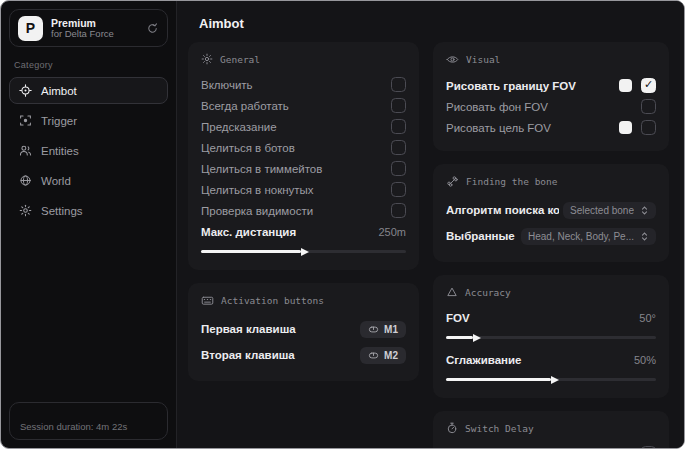  Describe the element at coordinates (602, 210) in the screenshot. I see `select-value: Selected bone` at that location.